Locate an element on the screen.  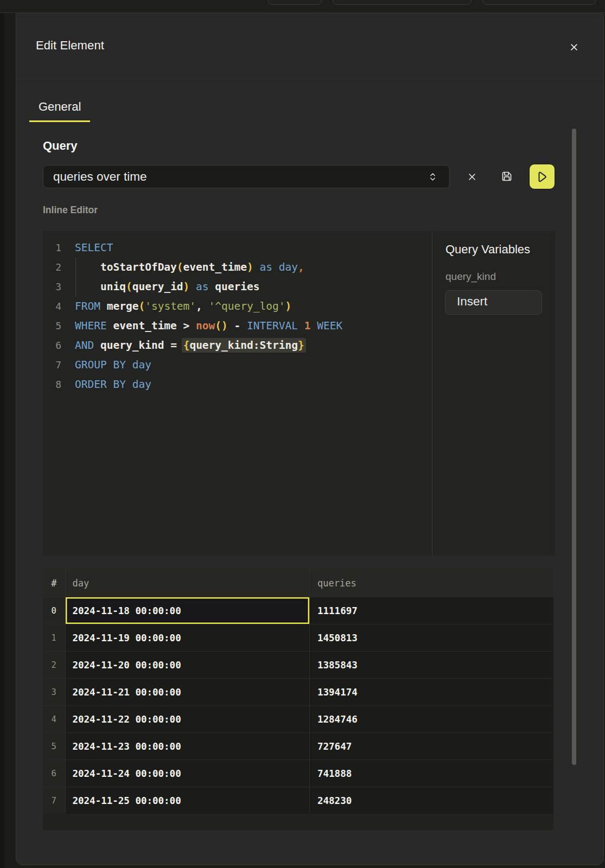
day-cell: 2024-11-21 00:00:00 is located at coordinates (188, 692).